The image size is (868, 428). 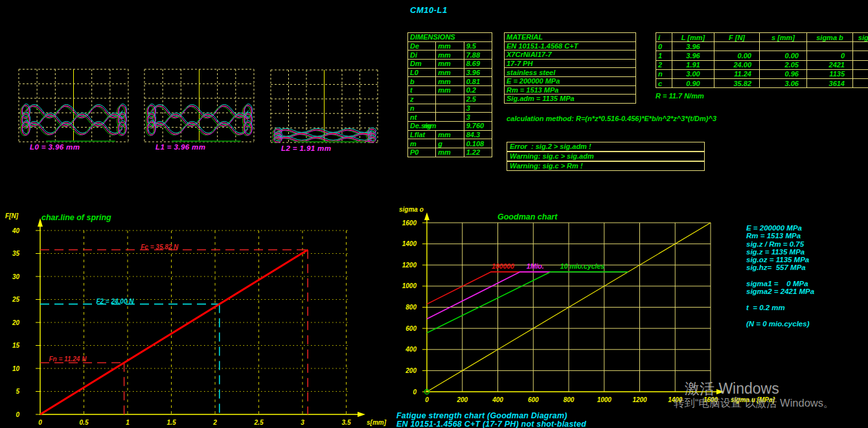 I want to click on y-tick-label: 20, so click(x=16, y=322).